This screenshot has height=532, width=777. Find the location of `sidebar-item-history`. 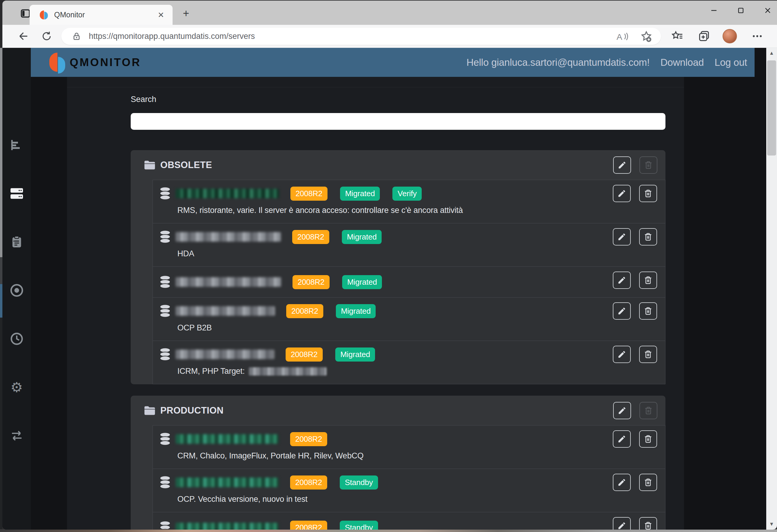

sidebar-item-history is located at coordinates (17, 339).